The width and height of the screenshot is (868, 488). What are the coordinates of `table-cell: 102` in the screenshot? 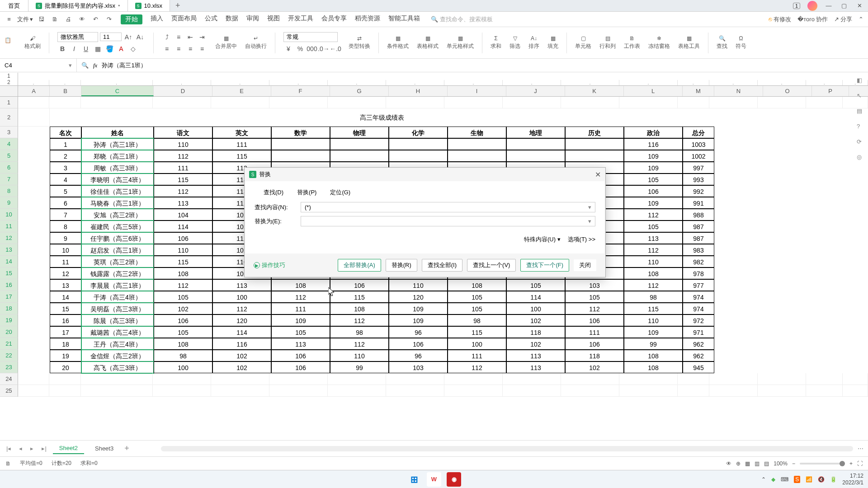 It's located at (536, 344).